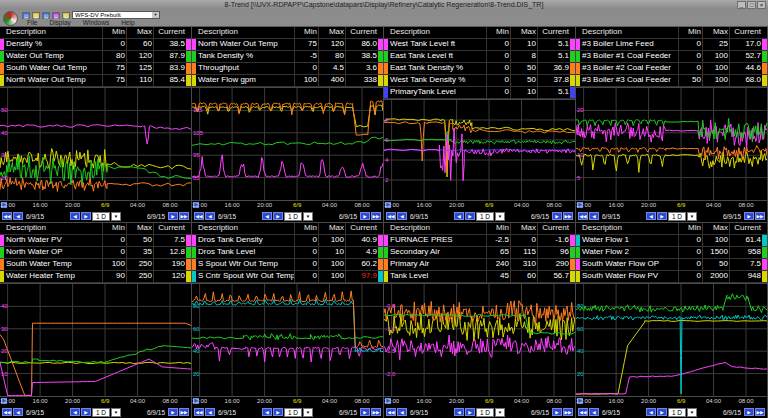 This screenshot has width=768, height=418. Describe the element at coordinates (480, 340) in the screenshot. I see `trend-chart: -0.5-1.0-1.5-2.0` at that location.